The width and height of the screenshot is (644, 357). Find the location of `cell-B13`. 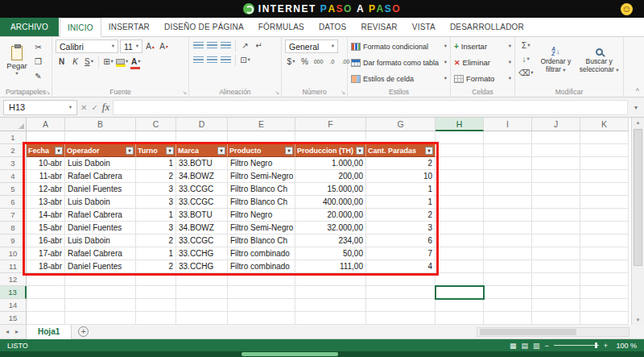

cell-B13 is located at coordinates (101, 293).